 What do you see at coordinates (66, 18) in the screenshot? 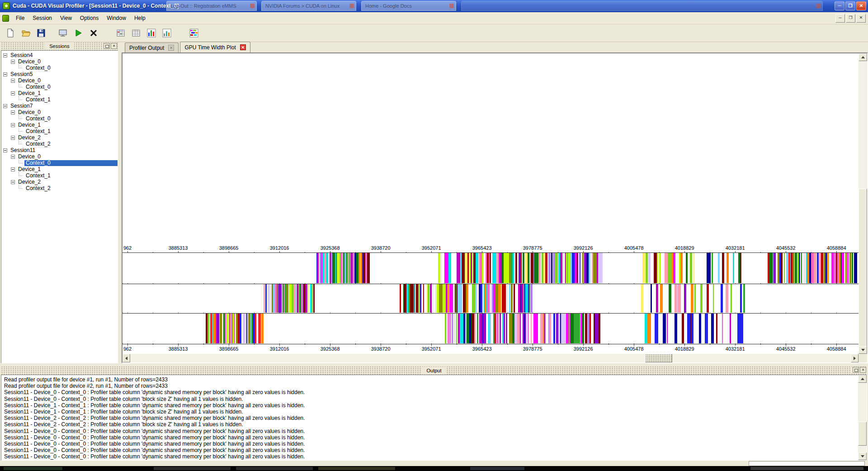
I see `menu-view: View` at bounding box center [66, 18].